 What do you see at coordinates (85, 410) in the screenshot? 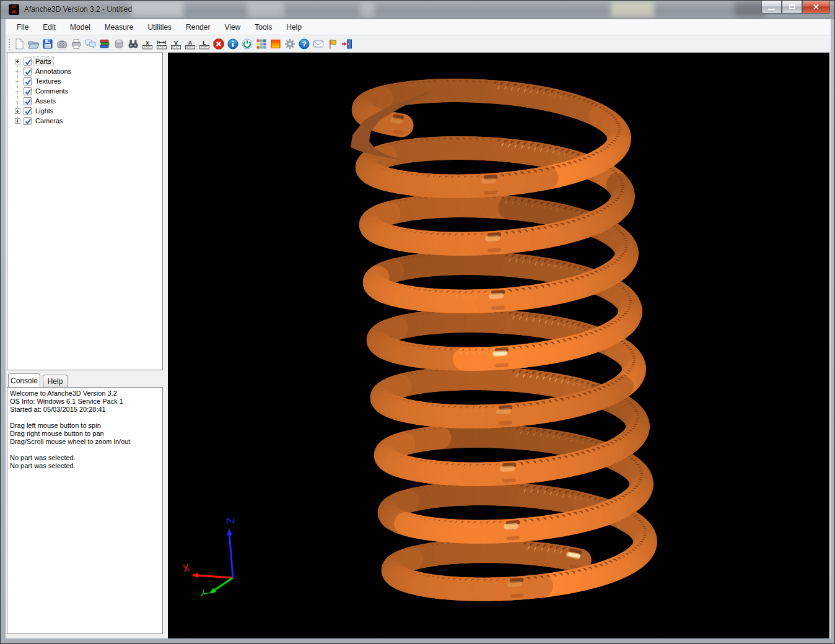
I see `console-line: Started at: 05/03/2015 20:28:41` at bounding box center [85, 410].